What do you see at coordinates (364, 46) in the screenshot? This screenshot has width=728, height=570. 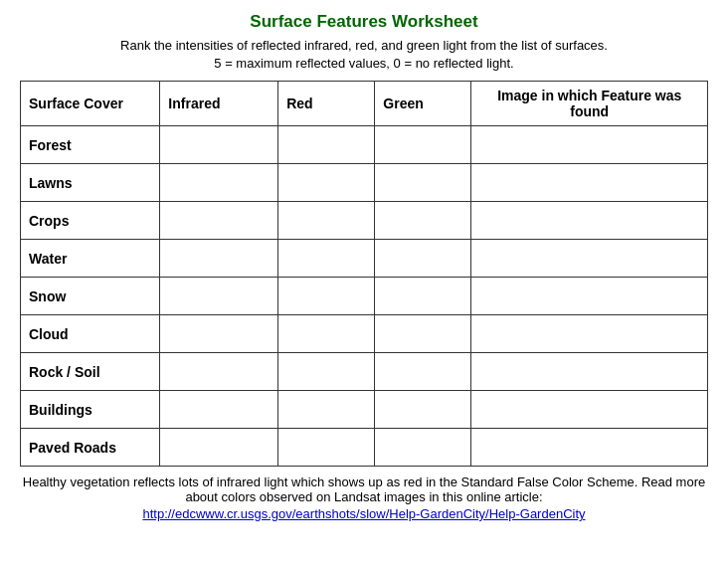 I see `subtitle1: Rank the intensities of reflected infrar…` at bounding box center [364, 46].